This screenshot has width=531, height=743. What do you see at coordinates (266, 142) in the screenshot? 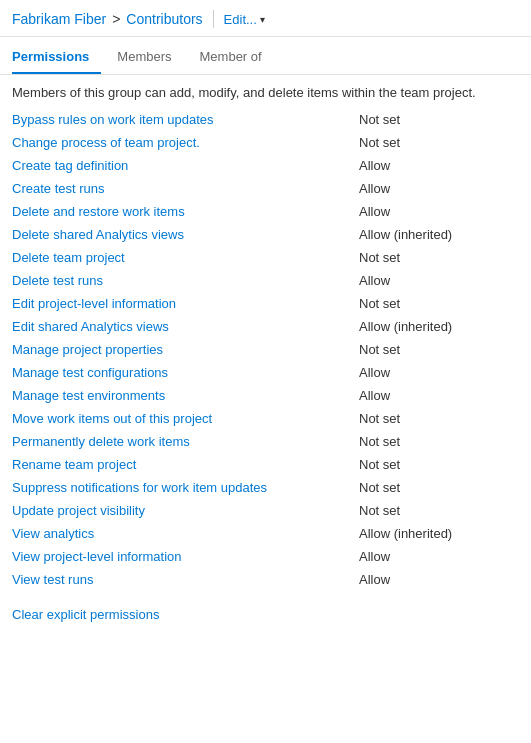
I see `table-row: Change process of team project.Not set` at bounding box center [266, 142].